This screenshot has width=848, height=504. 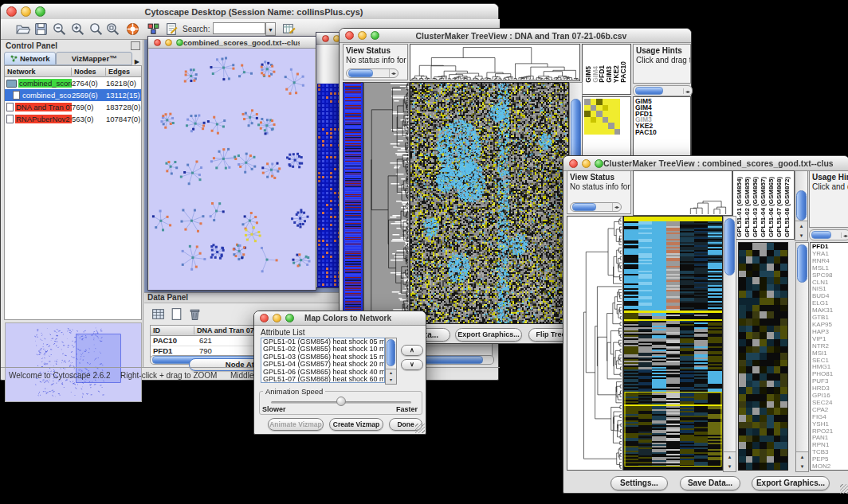 I want to click on float-panel-icon, so click(x=135, y=46).